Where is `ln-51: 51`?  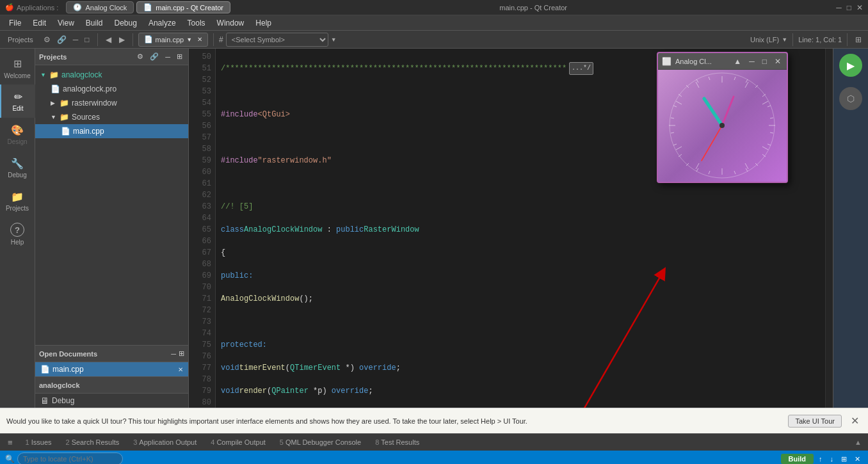 ln-51: 51 is located at coordinates (202, 68).